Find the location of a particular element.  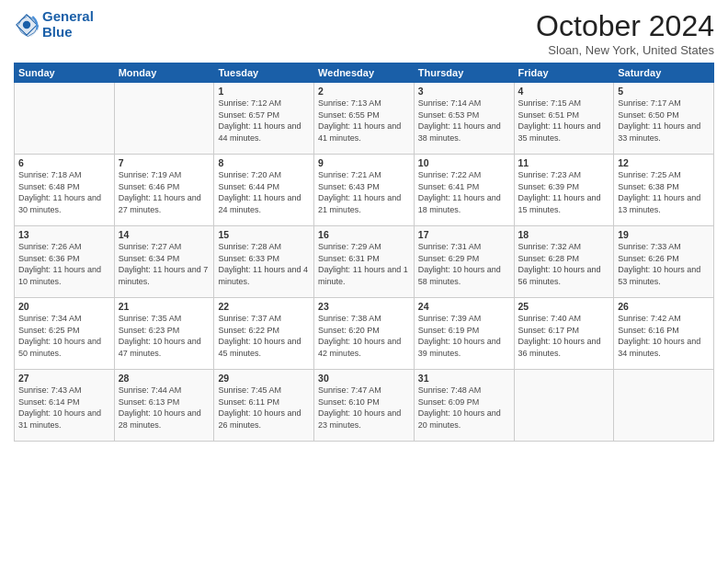

cell-content: Sunrise: 7:28 AM Sunset: 6:33 PM Dayligh… is located at coordinates (264, 264).